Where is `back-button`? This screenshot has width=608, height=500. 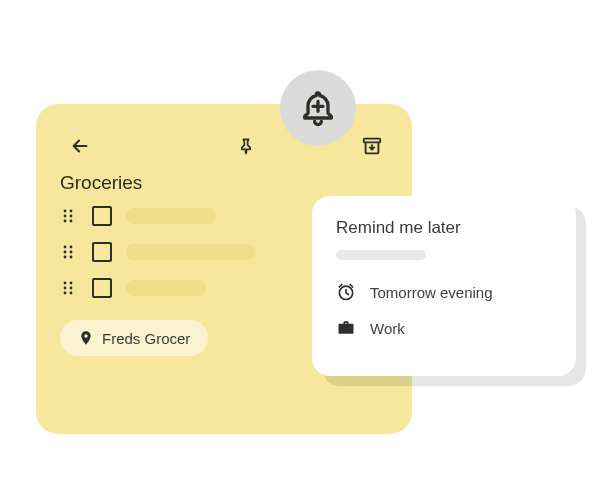
back-button is located at coordinates (80, 146).